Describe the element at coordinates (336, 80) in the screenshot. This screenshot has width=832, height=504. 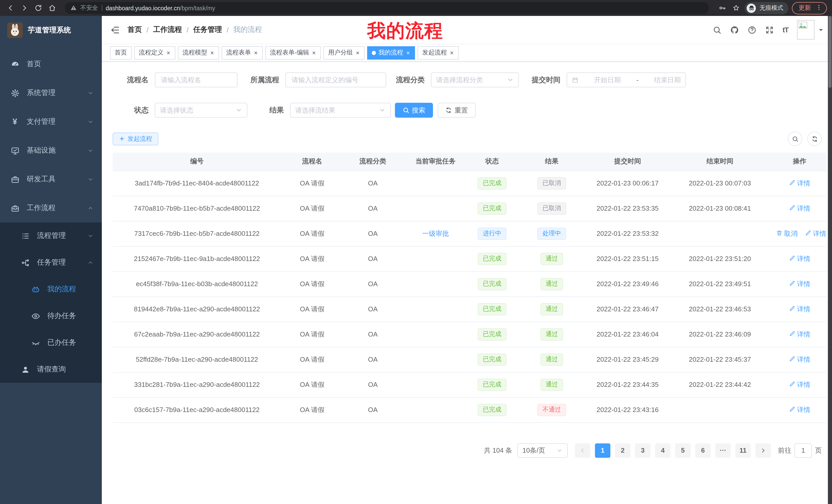
I see `definition-input` at that location.